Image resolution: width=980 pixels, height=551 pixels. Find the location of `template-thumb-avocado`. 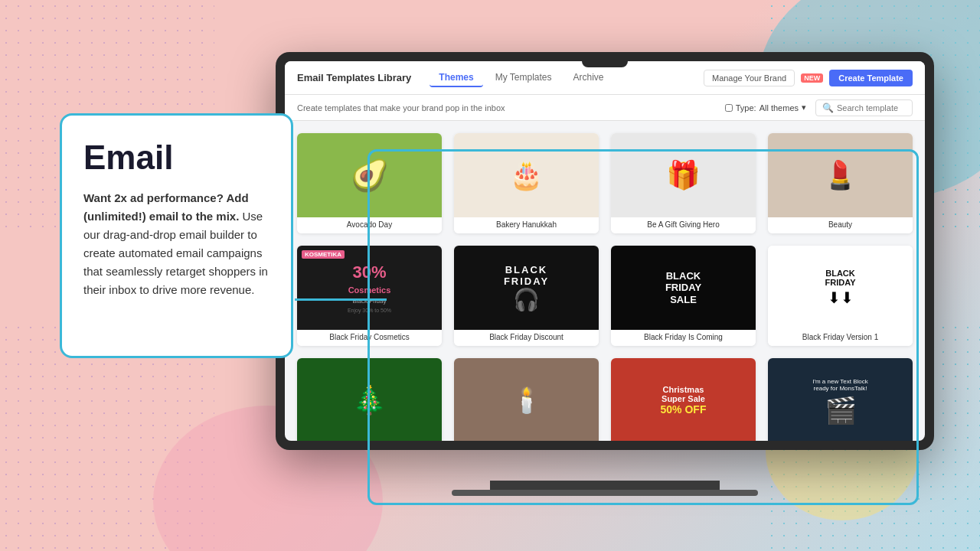

template-thumb-avocado is located at coordinates (369, 175).